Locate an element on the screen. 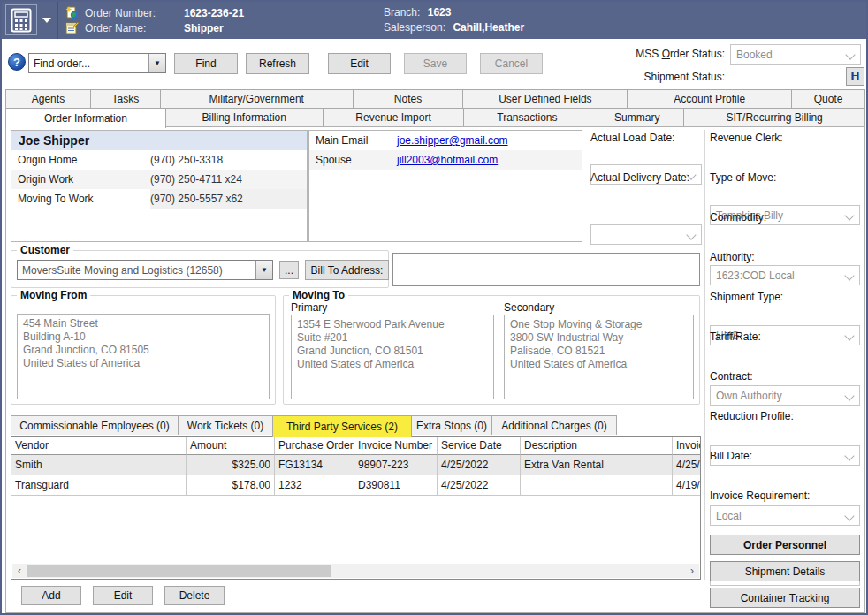  email-label: Main Email is located at coordinates (354, 140).